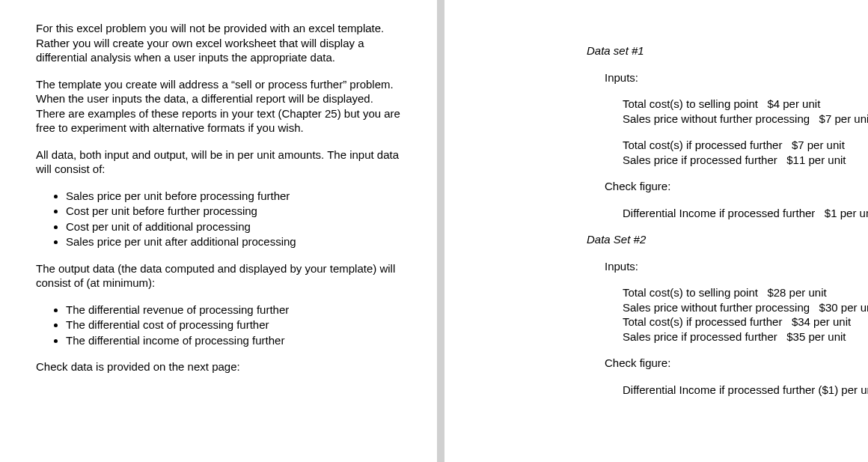 This screenshot has width=868, height=462. Describe the element at coordinates (218, 43) in the screenshot. I see `intro-paragraph-1: For this excel problem you will not be p…` at that location.